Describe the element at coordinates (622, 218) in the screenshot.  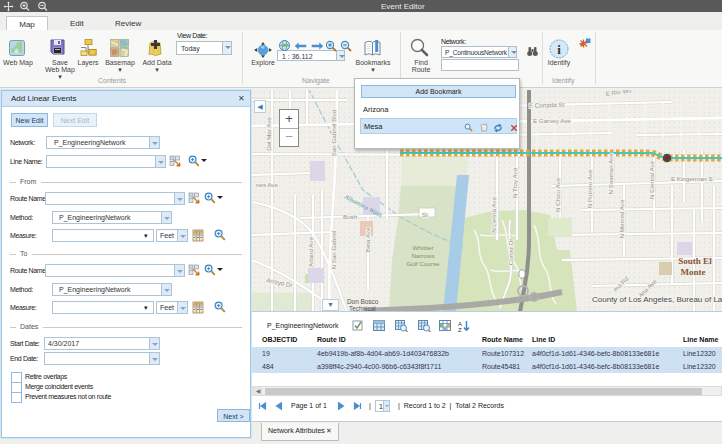
I see `svg-text: N Merced Ave` at that location.